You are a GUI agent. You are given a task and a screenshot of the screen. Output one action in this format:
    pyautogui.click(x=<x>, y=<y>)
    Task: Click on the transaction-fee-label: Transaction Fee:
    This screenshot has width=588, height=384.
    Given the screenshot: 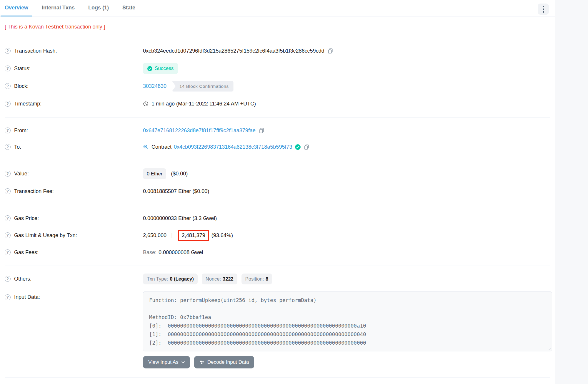 What is the action you would take?
    pyautogui.click(x=34, y=192)
    